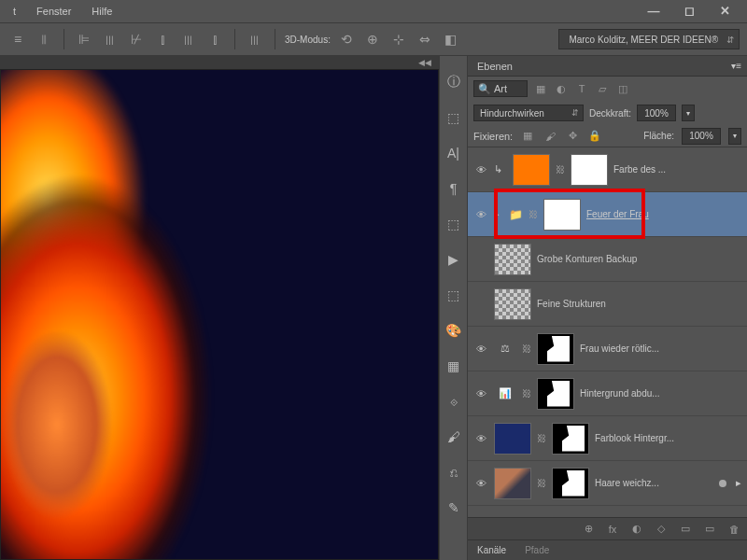 This screenshot has width=747, height=560. I want to click on info-icon: ⓘ, so click(454, 82).